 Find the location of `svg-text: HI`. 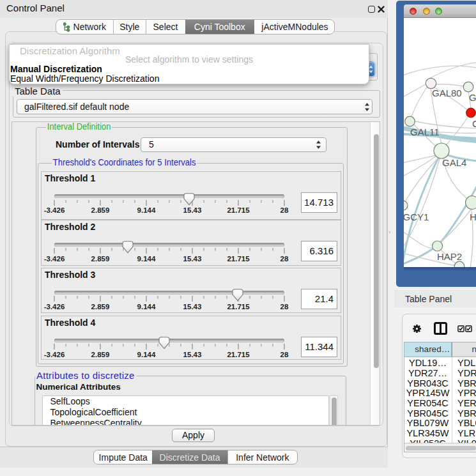

svg-text: HI is located at coordinates (473, 217).